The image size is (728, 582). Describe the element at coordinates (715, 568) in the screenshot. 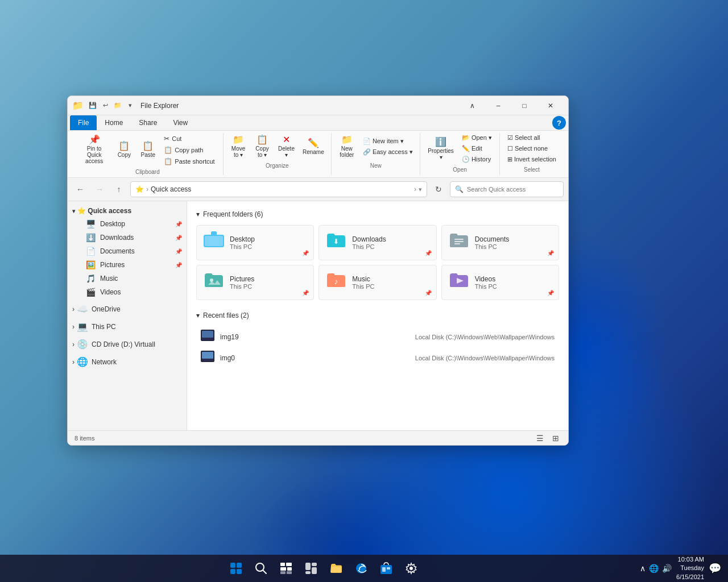

I see `notification-button: 💬` at that location.